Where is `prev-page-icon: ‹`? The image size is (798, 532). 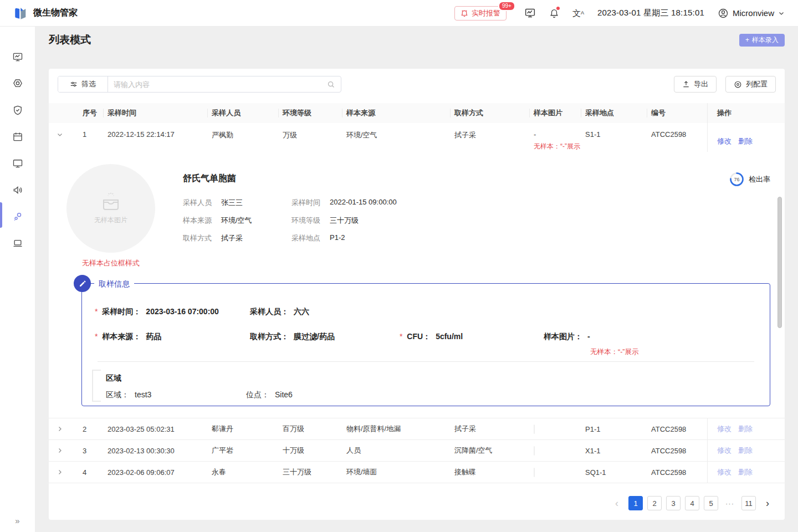
prev-page-icon: ‹ is located at coordinates (617, 503).